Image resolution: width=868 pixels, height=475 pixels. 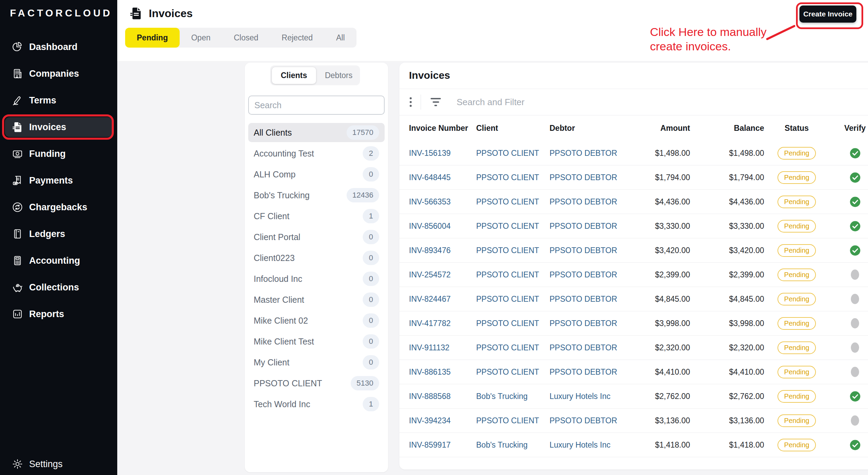 I want to click on invoice-number-link: INV-254572, so click(x=443, y=275).